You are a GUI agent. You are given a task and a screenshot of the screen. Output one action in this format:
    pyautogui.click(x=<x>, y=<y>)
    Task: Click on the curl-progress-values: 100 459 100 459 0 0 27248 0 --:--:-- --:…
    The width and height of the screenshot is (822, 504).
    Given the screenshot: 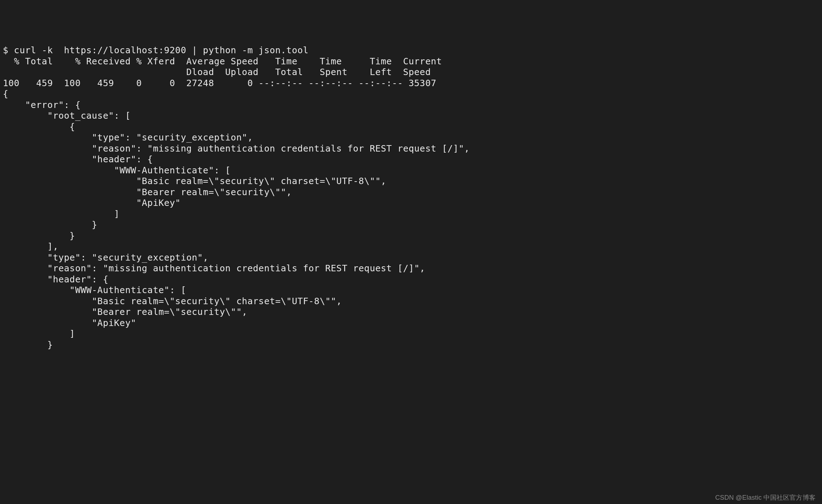 What is the action you would take?
    pyautogui.click(x=219, y=83)
    